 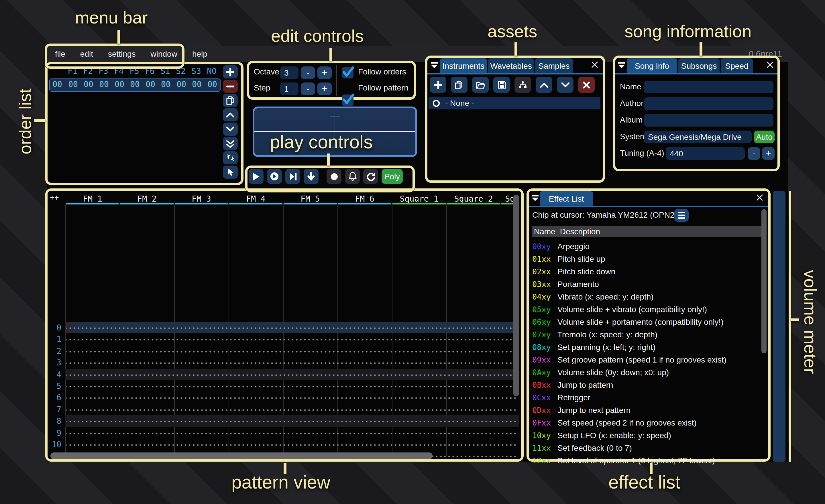 I want to click on vertical-scrollbar, so click(x=516, y=296).